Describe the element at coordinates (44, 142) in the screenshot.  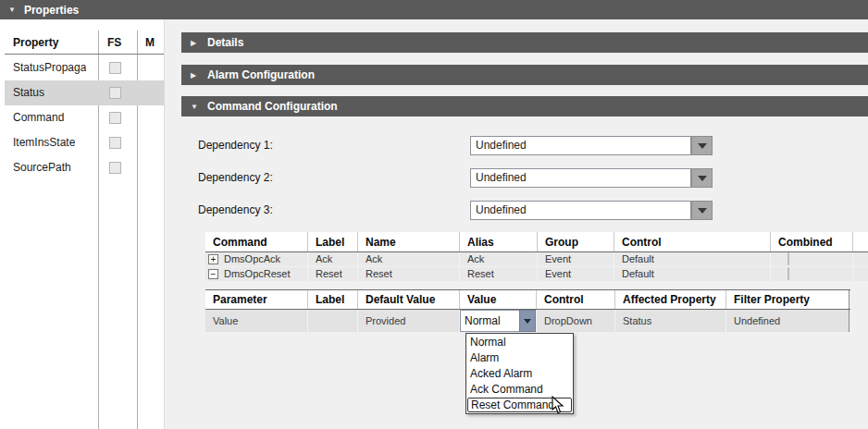
I see `property-name: ItemInsState` at that location.